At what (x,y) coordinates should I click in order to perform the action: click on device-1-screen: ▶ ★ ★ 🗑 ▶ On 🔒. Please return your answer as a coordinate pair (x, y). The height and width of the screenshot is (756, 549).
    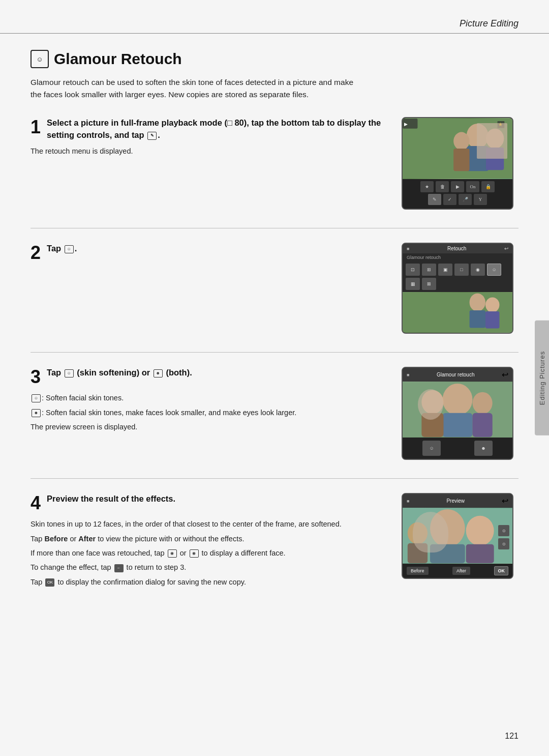
    Looking at the image, I should click on (458, 163).